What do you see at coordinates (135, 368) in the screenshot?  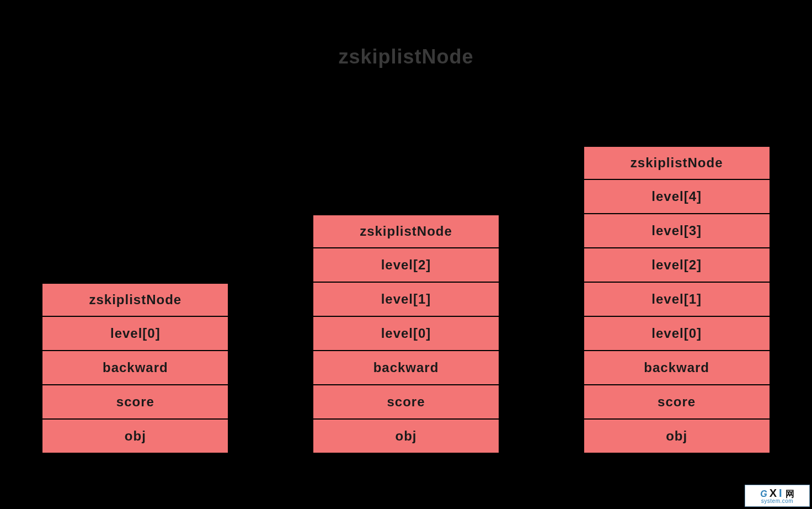 I see `skiplist-node-1: zskiplistNode level[0] backward score ob…` at bounding box center [135, 368].